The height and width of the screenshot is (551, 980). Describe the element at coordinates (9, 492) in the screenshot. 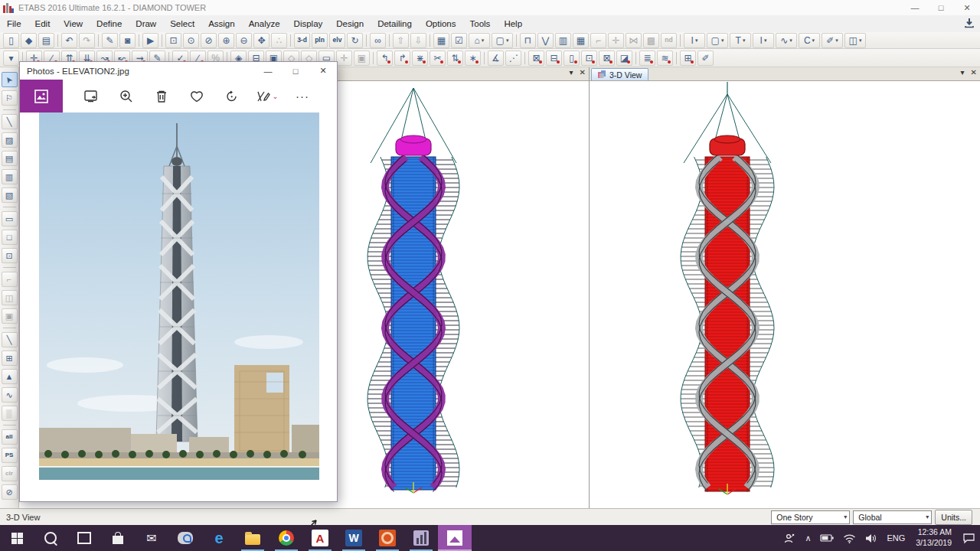

I see `deselect-icon: ⊘` at that location.